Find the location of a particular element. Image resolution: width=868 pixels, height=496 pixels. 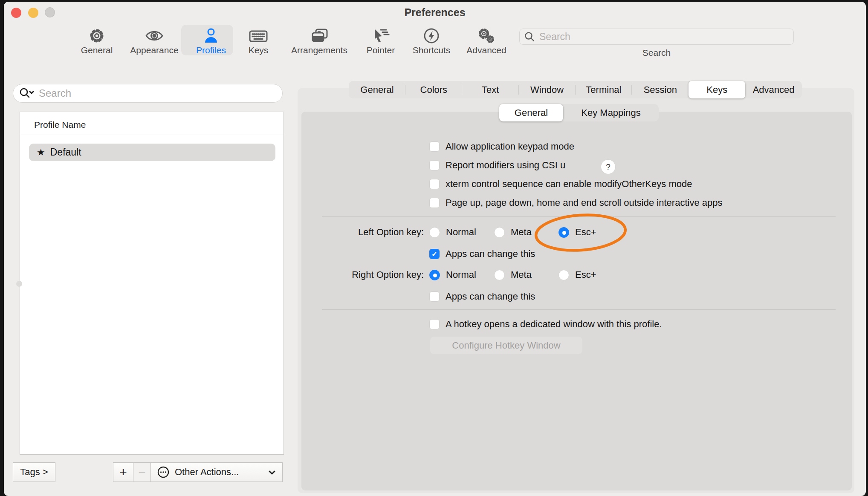

subtab-key-mappings: Key Mappings is located at coordinates (611, 112).